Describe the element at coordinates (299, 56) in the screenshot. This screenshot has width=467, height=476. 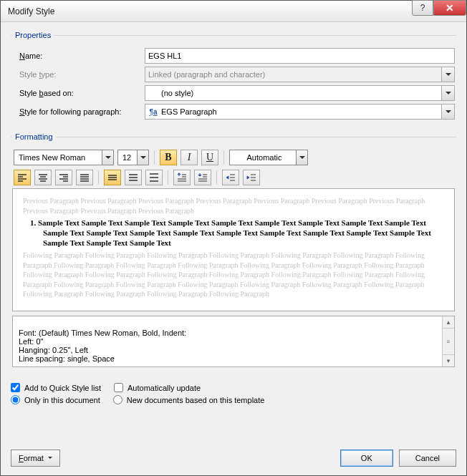
I see `name-input: EGS HL1` at that location.